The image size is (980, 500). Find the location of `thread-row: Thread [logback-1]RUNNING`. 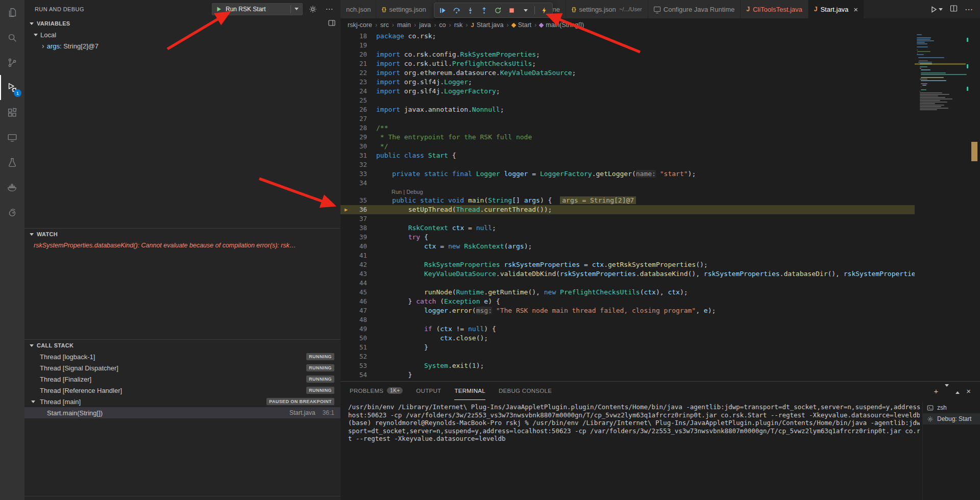

thread-row: Thread [logback-1]RUNNING is located at coordinates (183, 357).